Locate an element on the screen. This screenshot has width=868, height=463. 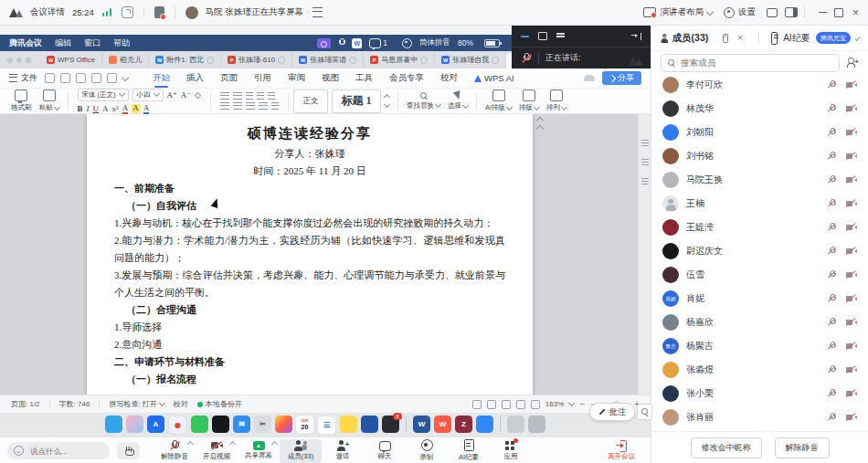
dock-qq-icon is located at coordinates (221, 424).